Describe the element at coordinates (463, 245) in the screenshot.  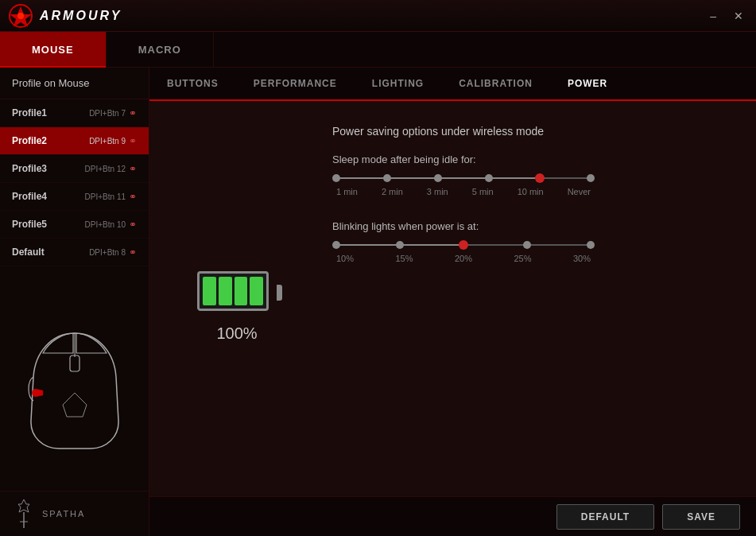
I see `blink-track` at that location.